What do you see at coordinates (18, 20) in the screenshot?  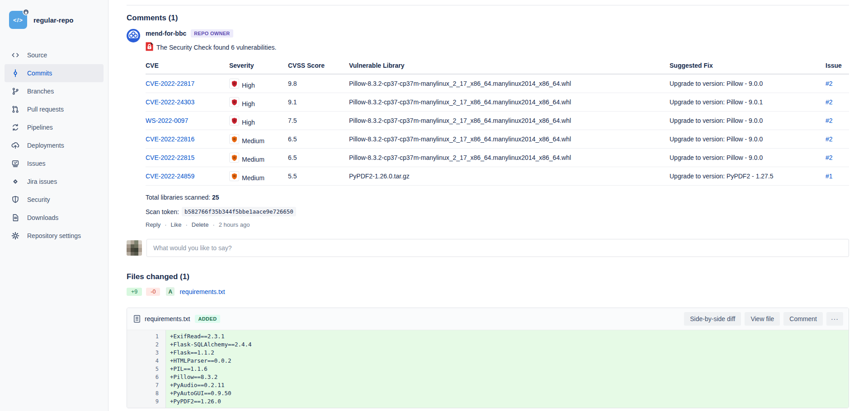 I see `repo-avatar: </>` at bounding box center [18, 20].